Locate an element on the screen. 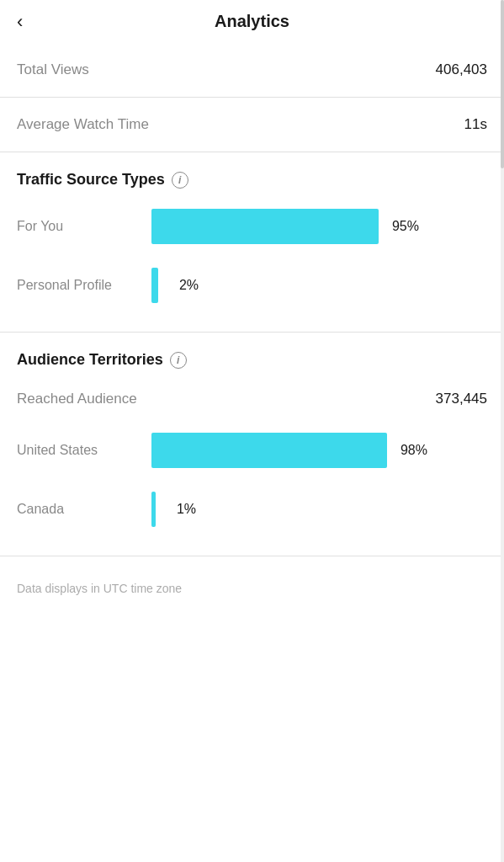 The image size is (504, 862). total-views-row: Total Views 406,403 is located at coordinates (252, 70).